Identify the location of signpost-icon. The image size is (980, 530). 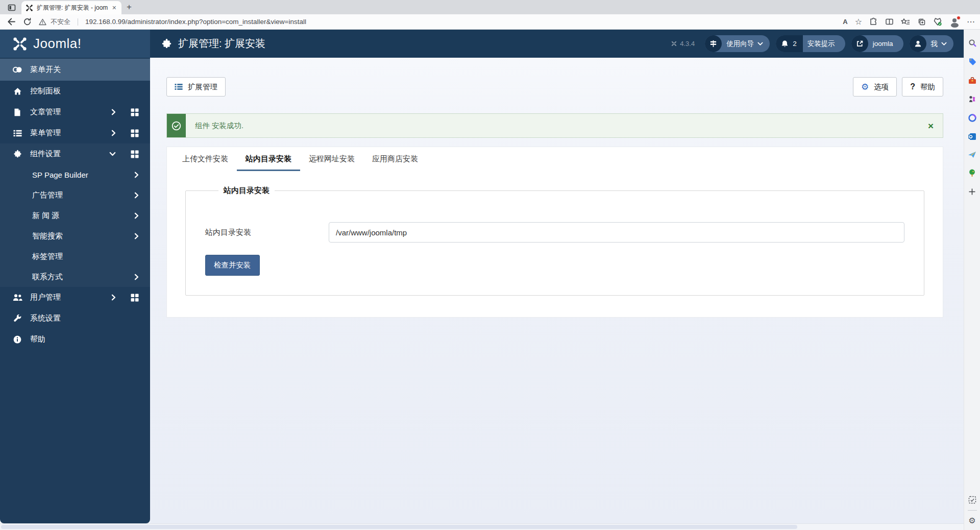
(714, 44).